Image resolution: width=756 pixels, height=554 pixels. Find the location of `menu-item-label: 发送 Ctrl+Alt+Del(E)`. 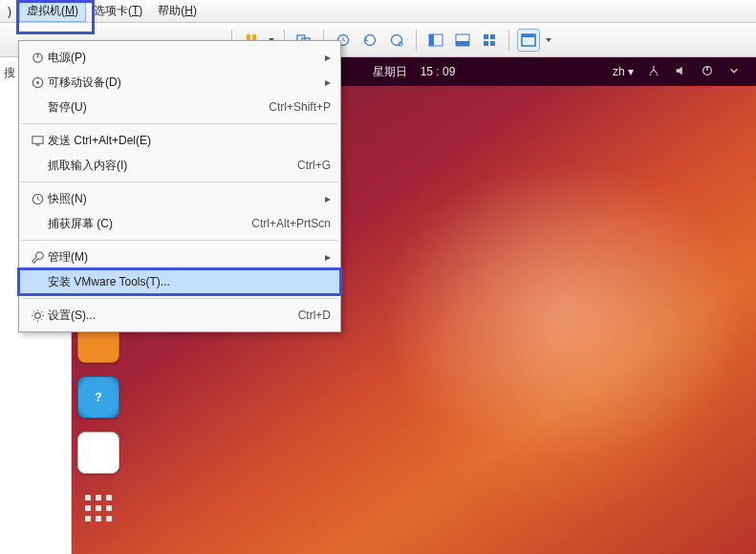

menu-item-label: 发送 Ctrl+Alt+Del(E) is located at coordinates (99, 141).